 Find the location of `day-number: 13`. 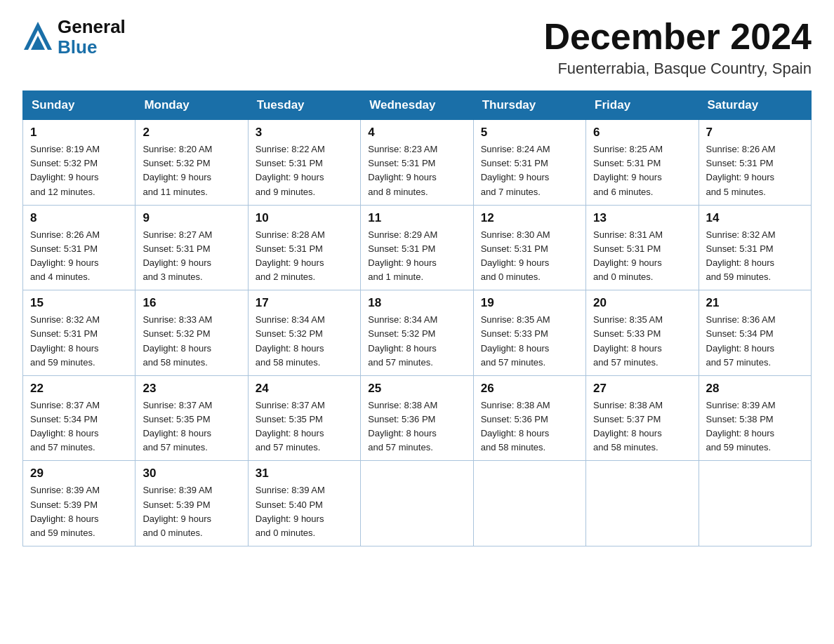

day-number: 13 is located at coordinates (642, 218).